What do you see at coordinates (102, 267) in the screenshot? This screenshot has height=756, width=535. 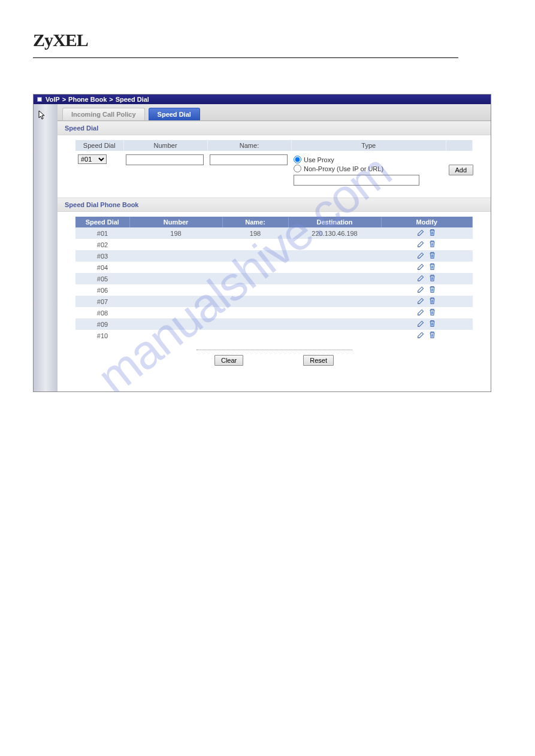 I see `cell-speeddial: #04` at bounding box center [102, 267].